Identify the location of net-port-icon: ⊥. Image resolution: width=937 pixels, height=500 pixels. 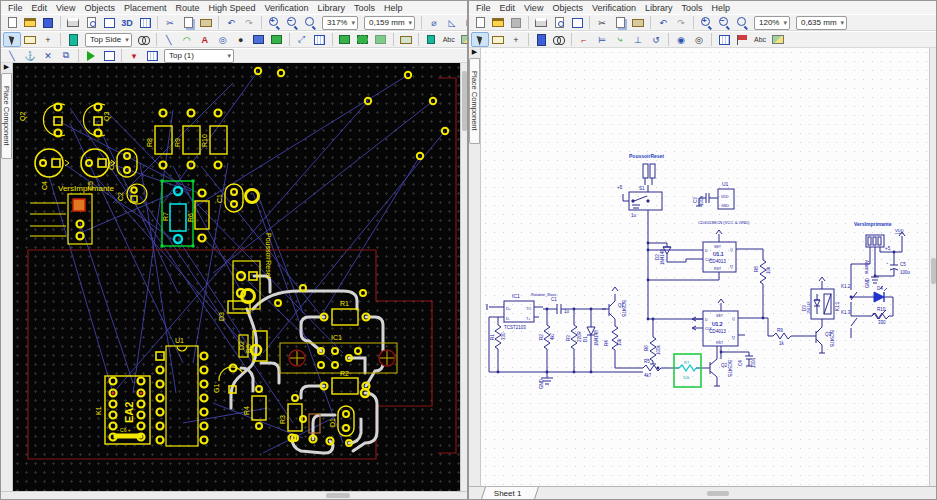
(638, 40).